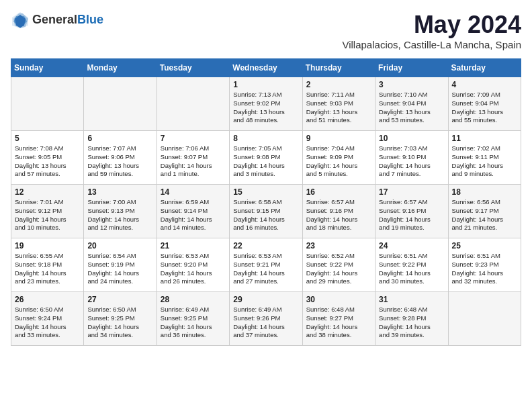  I want to click on cell-content: Sunrise: 6:49 AMSunset: 9:26 PMDaylight:…, so click(266, 322).